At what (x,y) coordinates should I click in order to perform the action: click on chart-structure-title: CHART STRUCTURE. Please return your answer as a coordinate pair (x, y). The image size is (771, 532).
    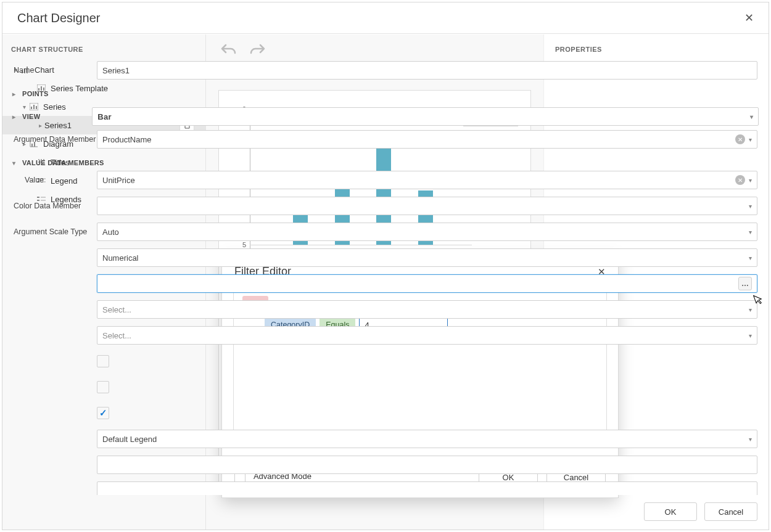
    Looking at the image, I should click on (104, 47).